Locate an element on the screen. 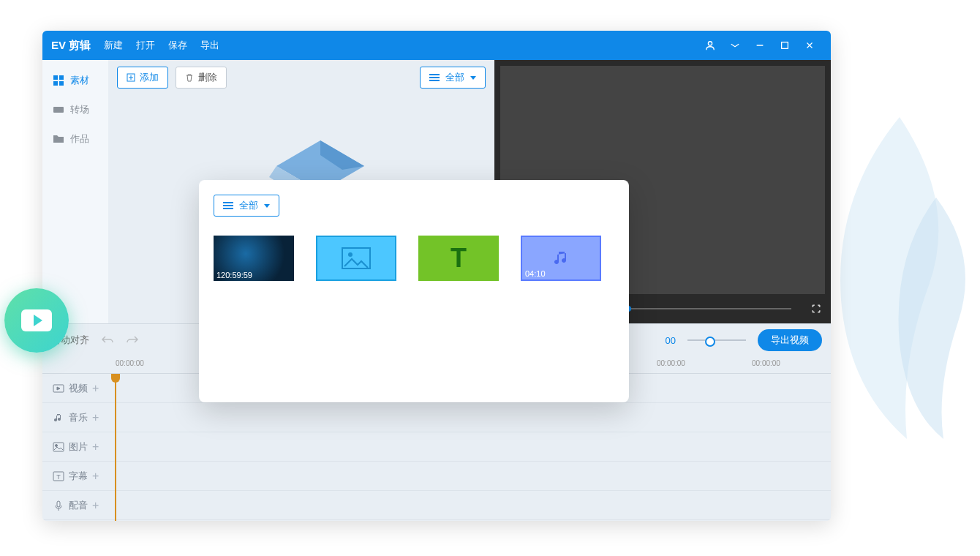 The height and width of the screenshot is (556, 980). subtitle-track-icon: T is located at coordinates (59, 476).